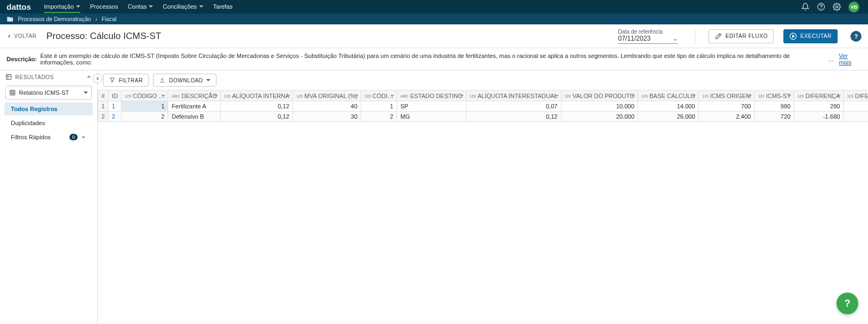 This screenshot has height=324, width=868. Describe the element at coordinates (9, 77) in the screenshot. I see `table-icon` at that location.